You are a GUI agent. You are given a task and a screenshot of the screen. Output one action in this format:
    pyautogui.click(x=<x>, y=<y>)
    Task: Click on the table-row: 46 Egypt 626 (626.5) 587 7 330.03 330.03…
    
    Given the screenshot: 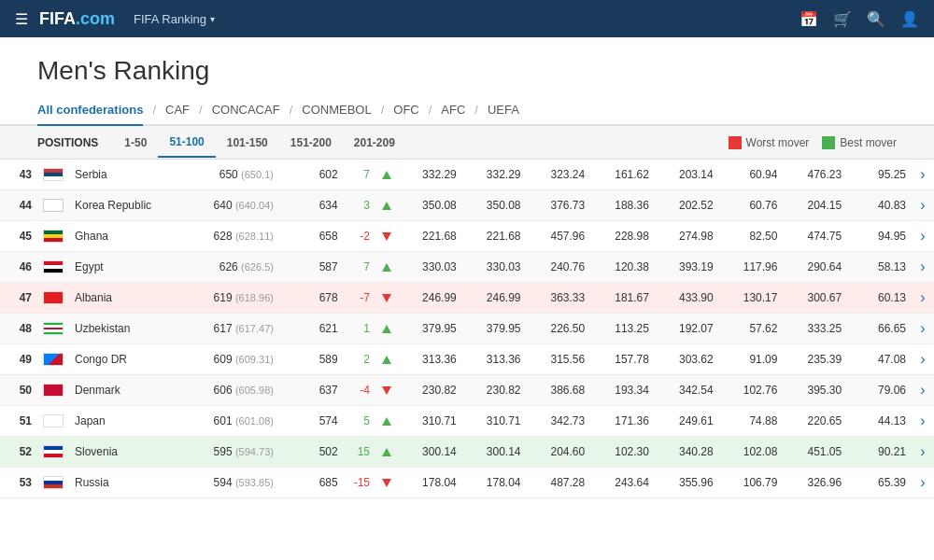 What is the action you would take?
    pyautogui.click(x=467, y=267)
    